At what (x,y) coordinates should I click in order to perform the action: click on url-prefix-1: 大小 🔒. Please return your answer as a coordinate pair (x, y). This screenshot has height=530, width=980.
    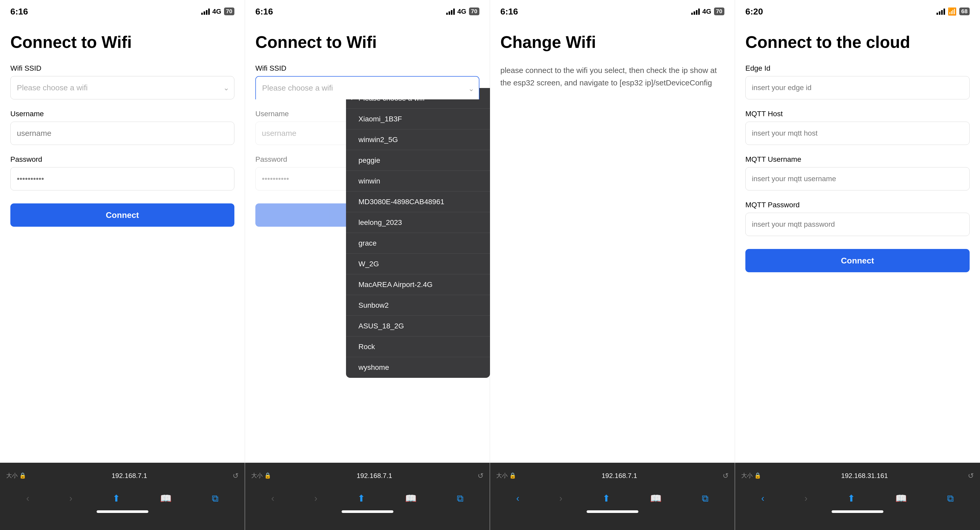
    Looking at the image, I should click on (16, 476).